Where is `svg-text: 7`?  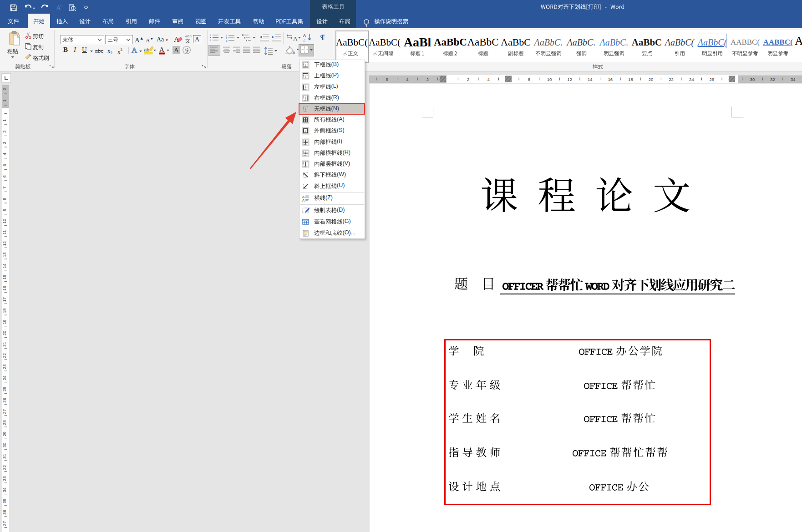 svg-text: 7 is located at coordinates (5, 187).